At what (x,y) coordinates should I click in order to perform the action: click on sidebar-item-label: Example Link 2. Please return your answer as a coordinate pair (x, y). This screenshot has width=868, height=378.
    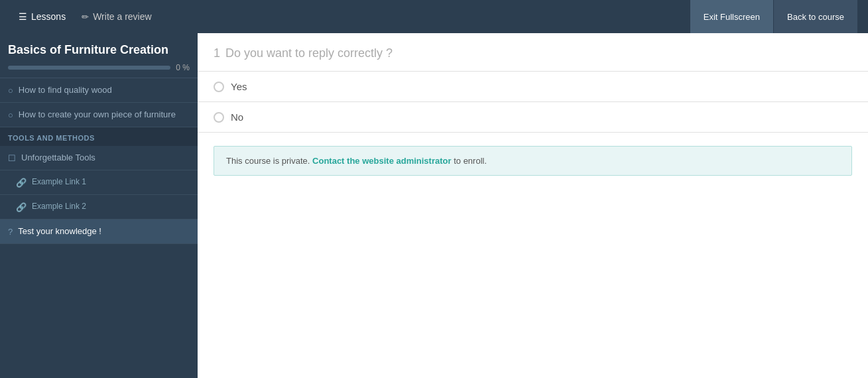
    Looking at the image, I should click on (59, 206).